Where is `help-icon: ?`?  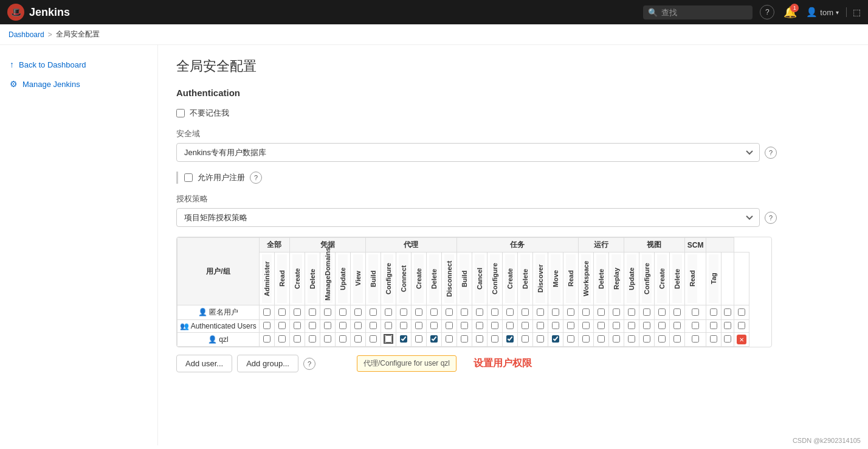 help-icon: ? is located at coordinates (767, 12).